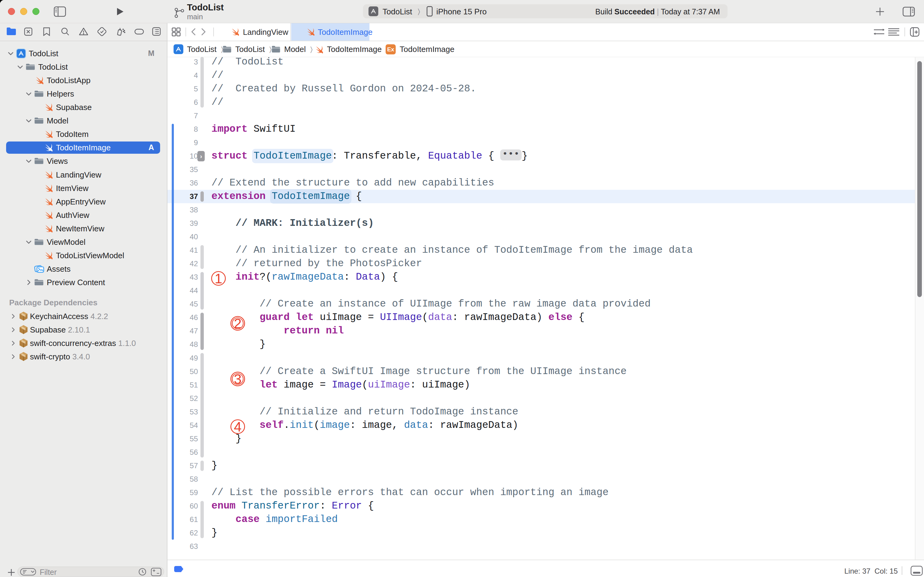 This screenshot has width=924, height=577. I want to click on svg-text: 4, so click(238, 427).